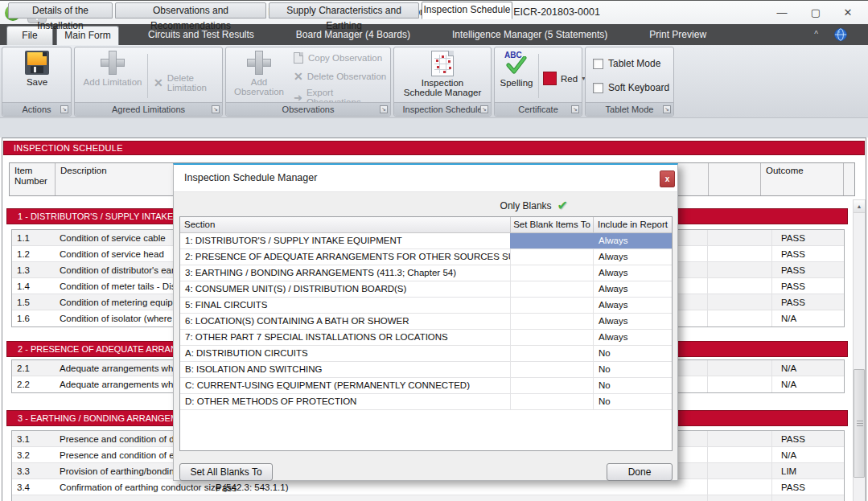 This screenshot has width=868, height=501. I want to click on ribbon-tab-bar: File Main Form Circuits and Test Results…, so click(434, 35).